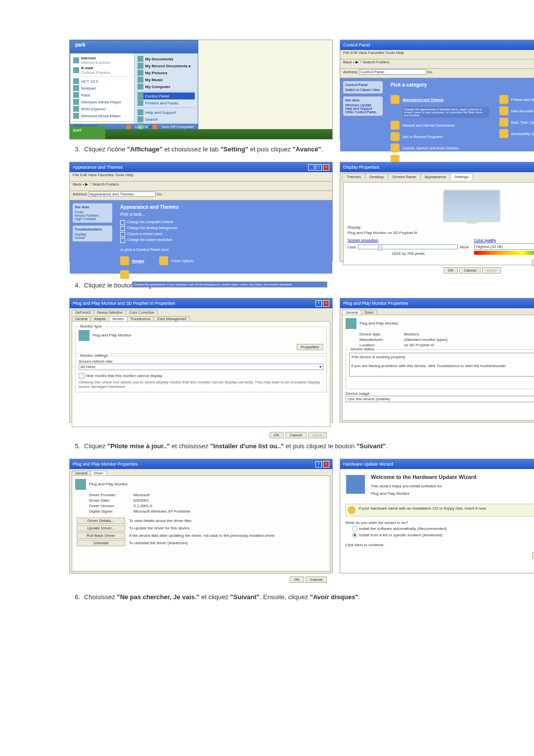 The width and height of the screenshot is (534, 756). Describe the element at coordinates (125, 275) in the screenshot. I see `taskbar-icon` at that location.